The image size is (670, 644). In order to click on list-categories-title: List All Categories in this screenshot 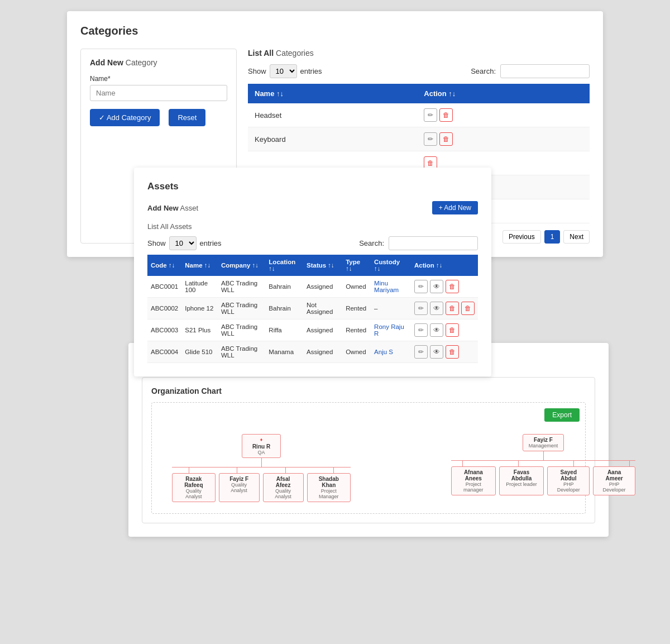, I will do `click(419, 53)`.